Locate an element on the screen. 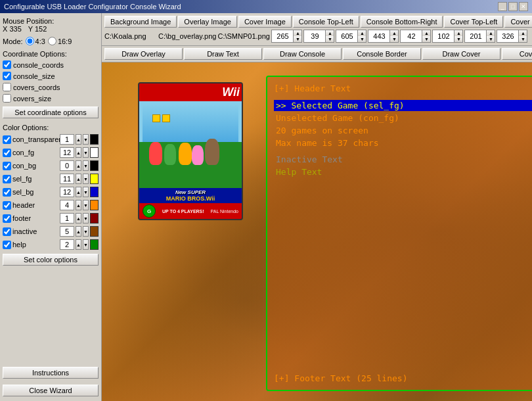 The width and height of the screenshot is (532, 401). color-down-8: ▼ is located at coordinates (85, 245).